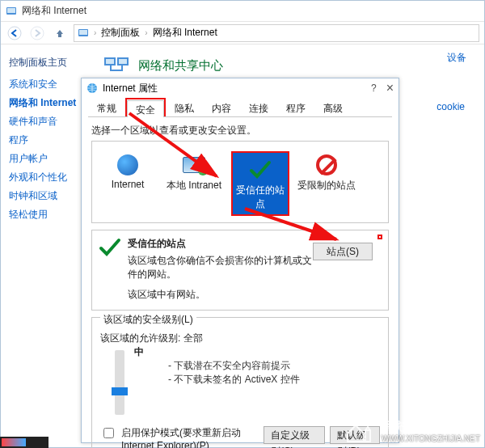  What do you see at coordinates (296, 108) in the screenshot?
I see `tab-programs: 程序` at bounding box center [296, 108].